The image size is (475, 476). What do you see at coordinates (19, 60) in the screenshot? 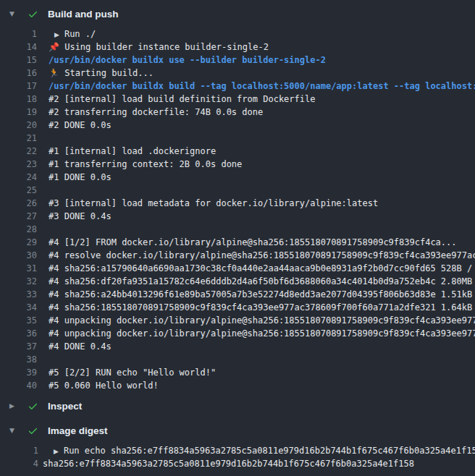
I see `line-number: 15` at bounding box center [19, 60].